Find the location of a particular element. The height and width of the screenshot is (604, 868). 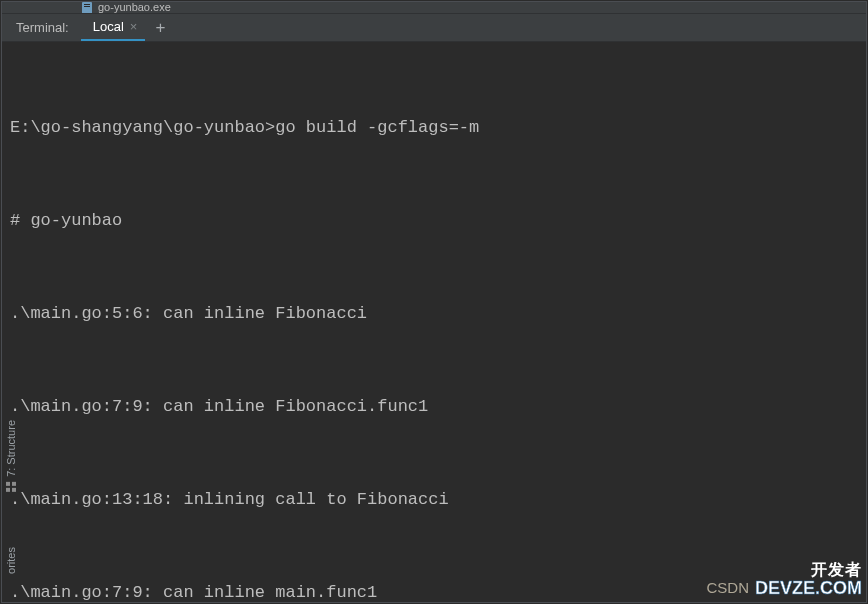

close-icon: × is located at coordinates (134, 26).